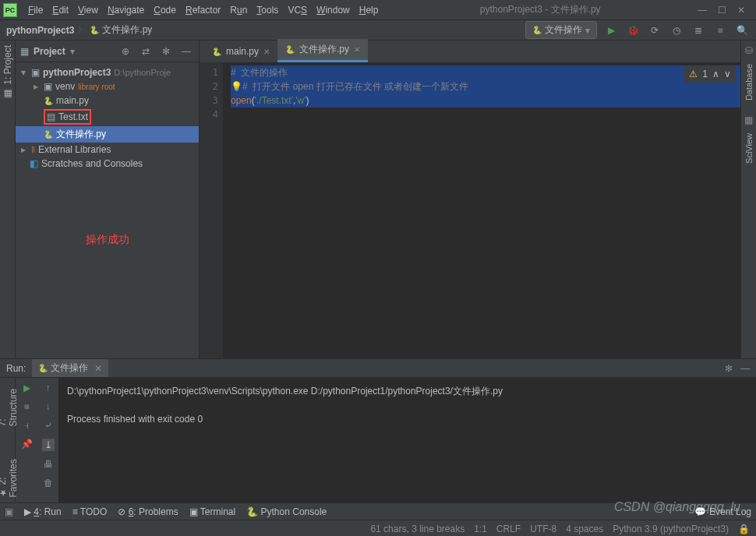  I want to click on rerun-button: ▶, so click(26, 388).